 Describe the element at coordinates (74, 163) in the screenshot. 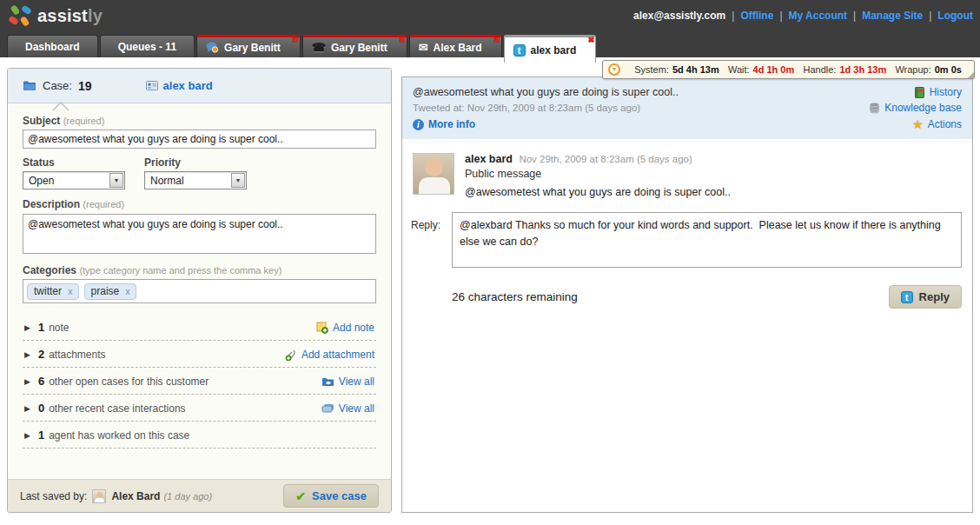

I see `status-label: Status` at that location.